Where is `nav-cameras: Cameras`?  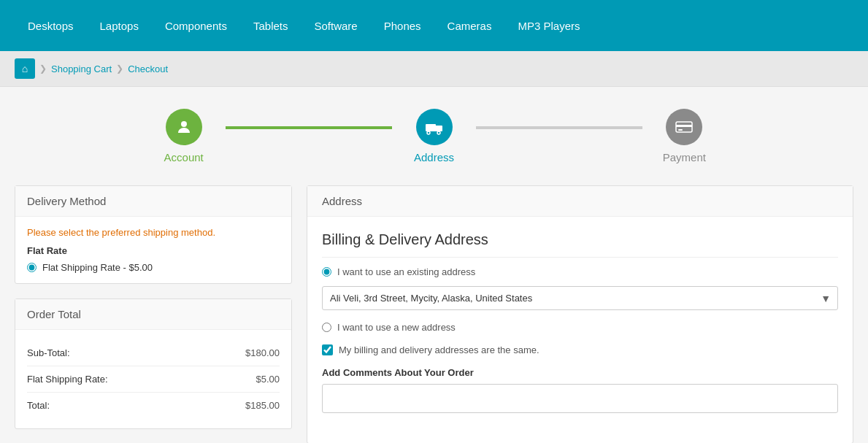
nav-cameras: Cameras is located at coordinates (470, 26).